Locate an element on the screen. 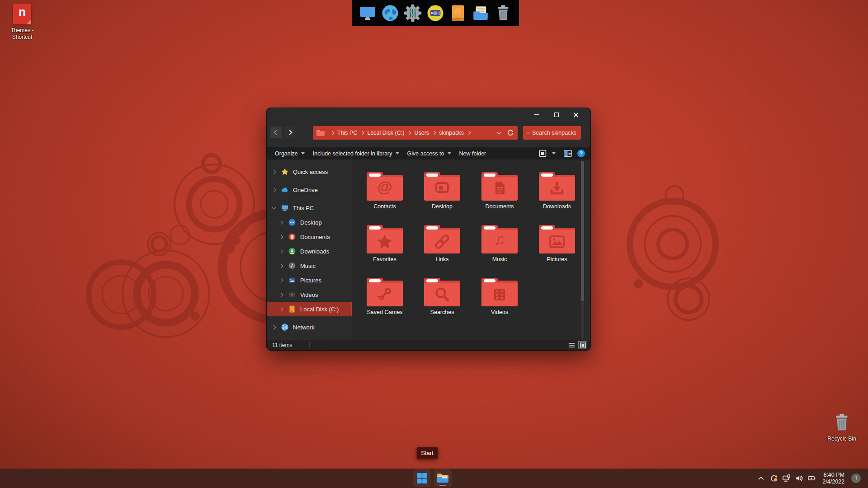 Image resolution: width=868 pixels, height=488 pixels. desktop-circle-icon is located at coordinates (292, 222).